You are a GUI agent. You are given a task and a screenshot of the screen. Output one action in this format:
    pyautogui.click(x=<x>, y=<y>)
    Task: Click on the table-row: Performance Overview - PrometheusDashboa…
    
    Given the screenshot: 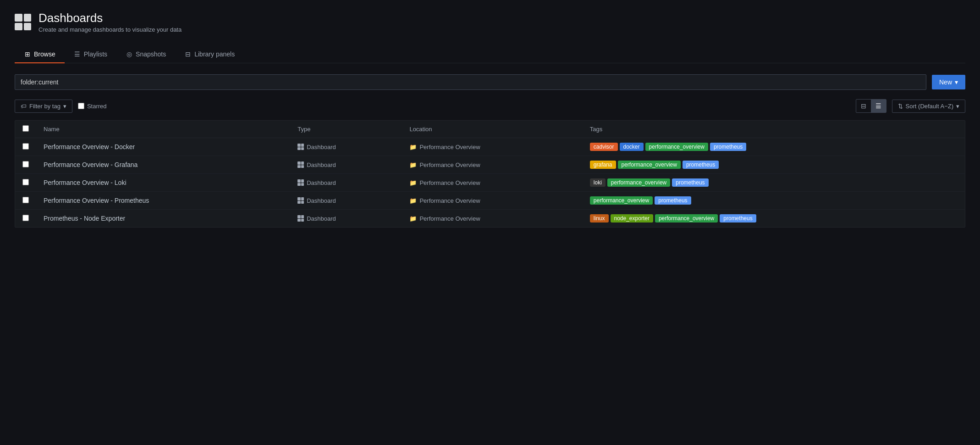 What is the action you would take?
    pyautogui.click(x=490, y=201)
    